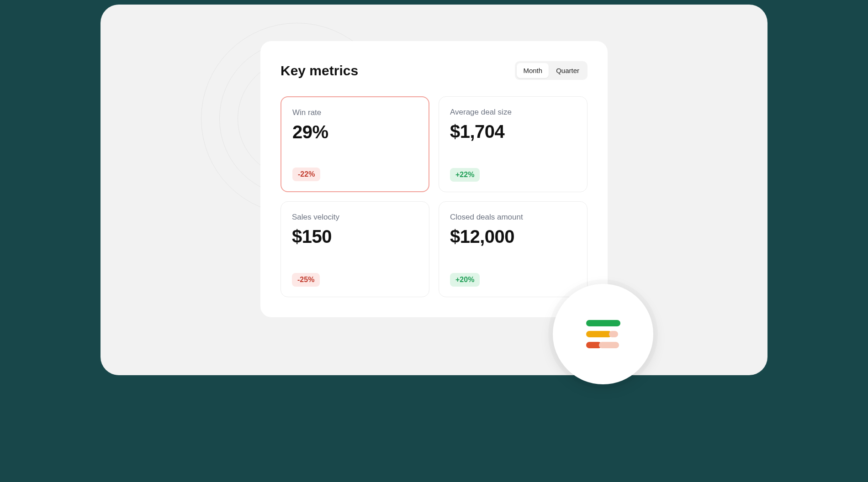  Describe the element at coordinates (513, 249) in the screenshot. I see `metric-card-closed-deals-amount: Closed deals amount $12,000 +20%` at that location.